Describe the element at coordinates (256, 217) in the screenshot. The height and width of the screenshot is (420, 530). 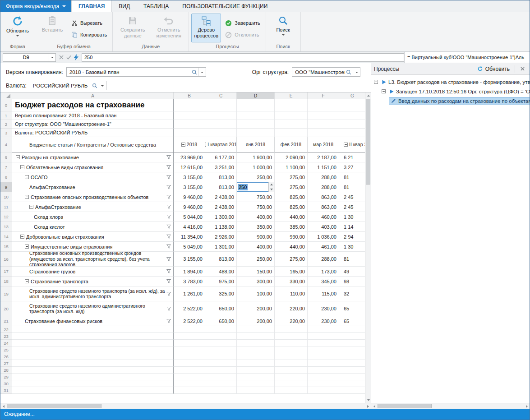
I see `cell-D12: 400,00` at that location.